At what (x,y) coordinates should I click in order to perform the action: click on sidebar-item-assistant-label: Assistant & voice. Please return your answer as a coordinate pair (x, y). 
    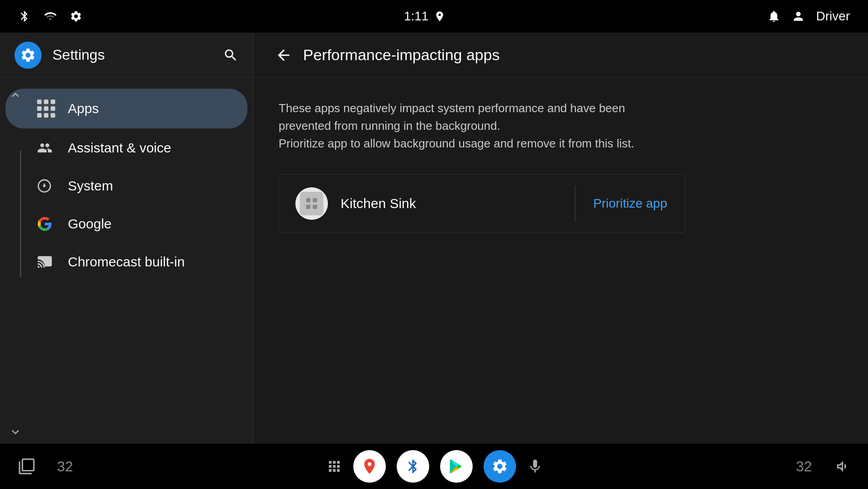
    Looking at the image, I should click on (119, 148).